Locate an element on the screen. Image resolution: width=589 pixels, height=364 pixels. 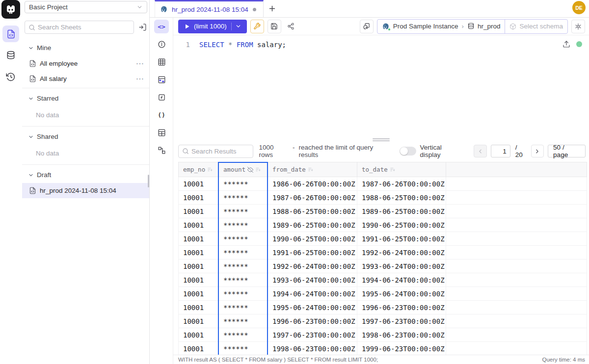
cell-to-date: 1988-06-25T00:00:00Z is located at coordinates (402, 198).